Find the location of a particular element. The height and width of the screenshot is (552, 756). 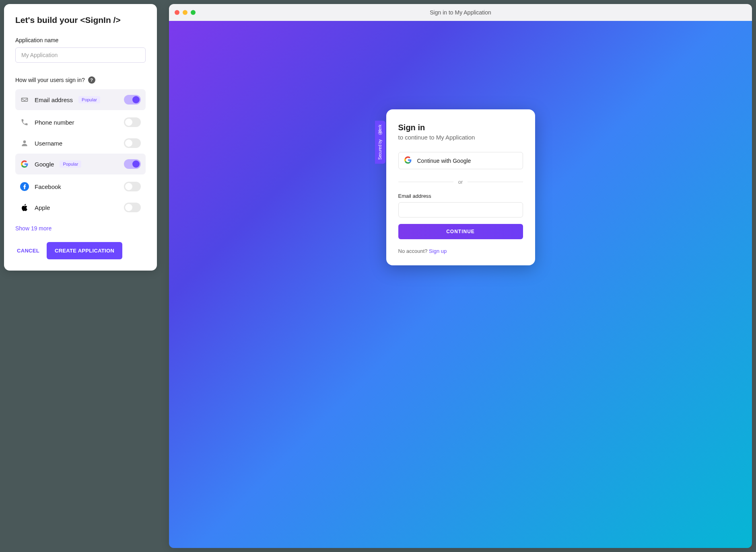

signin-subtitle: to continue to My Application is located at coordinates (461, 137).